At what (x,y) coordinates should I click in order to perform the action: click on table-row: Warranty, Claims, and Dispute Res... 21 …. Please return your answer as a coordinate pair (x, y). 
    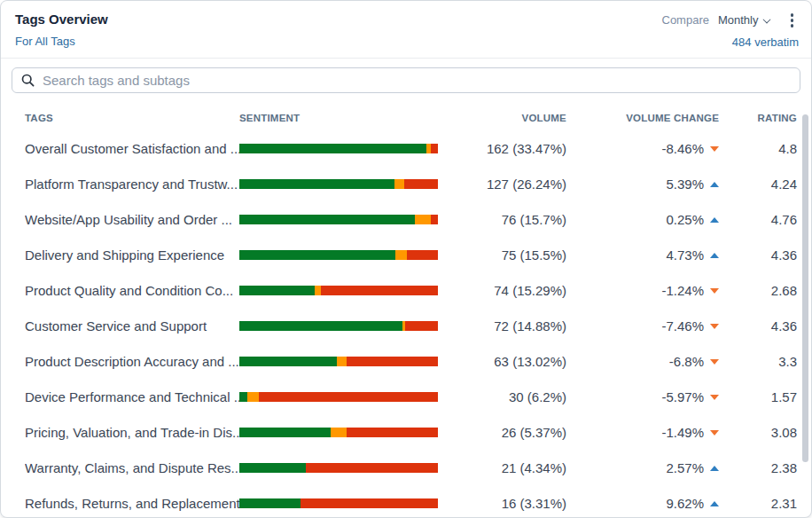
    Looking at the image, I should click on (406, 468).